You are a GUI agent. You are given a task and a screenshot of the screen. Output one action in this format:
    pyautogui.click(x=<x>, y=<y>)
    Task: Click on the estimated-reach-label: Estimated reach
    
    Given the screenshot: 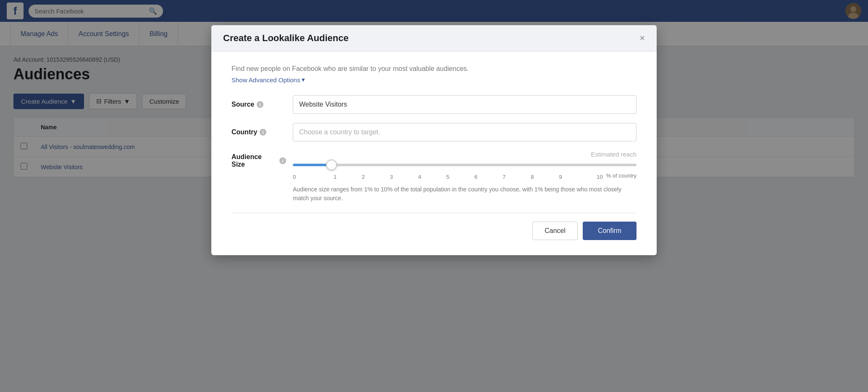 What is the action you would take?
    pyautogui.click(x=614, y=154)
    